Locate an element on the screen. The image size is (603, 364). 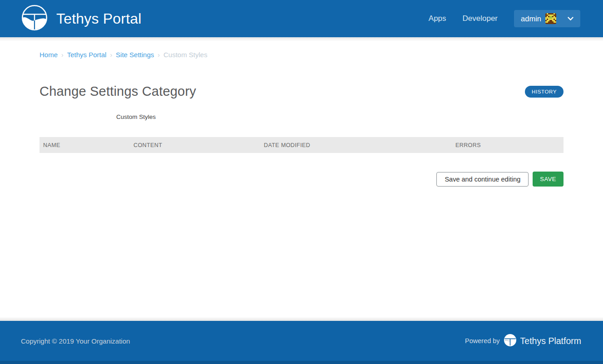
breadcrumb-current: Custom Styles is located at coordinates (185, 54).